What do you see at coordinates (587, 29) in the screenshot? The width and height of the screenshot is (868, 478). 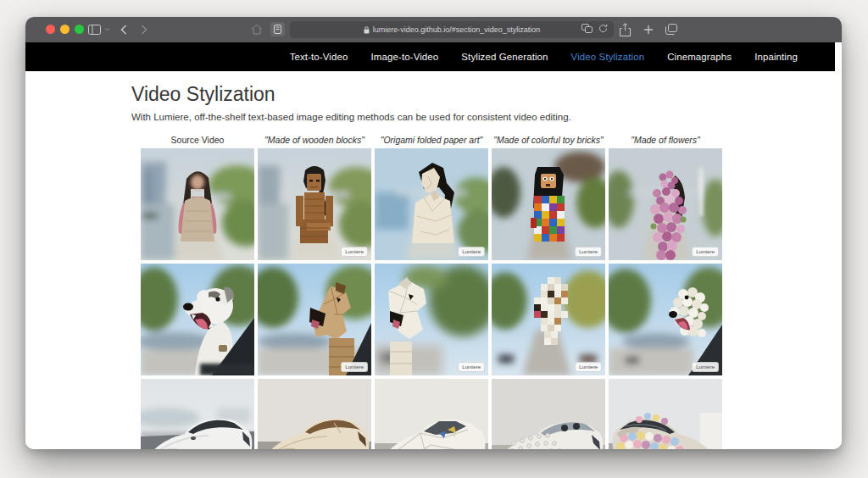 I see `page-options-icon` at bounding box center [587, 29].